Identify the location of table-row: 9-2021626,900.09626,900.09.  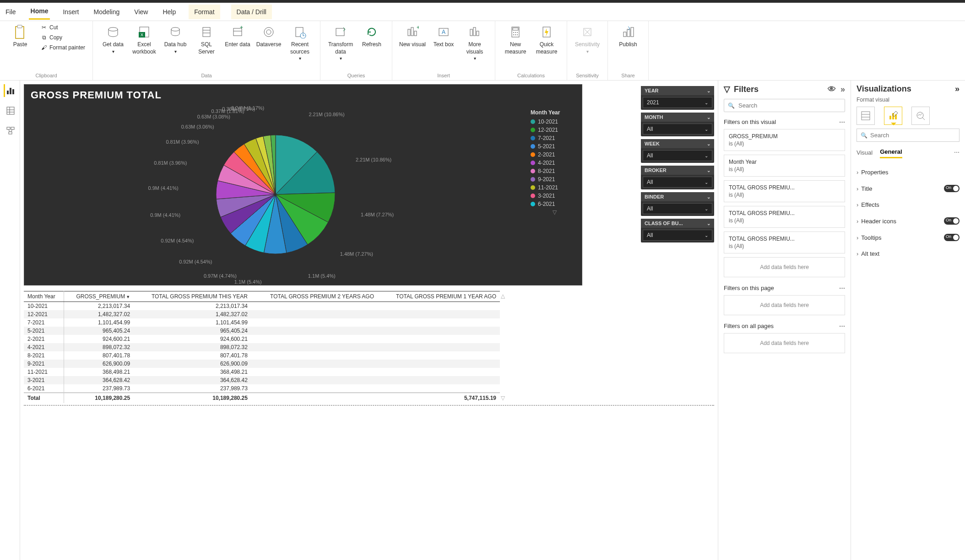
(262, 364).